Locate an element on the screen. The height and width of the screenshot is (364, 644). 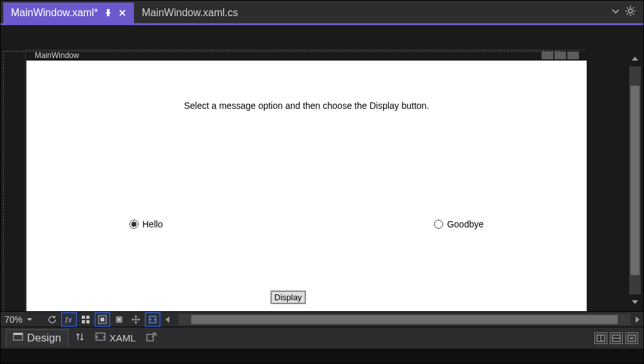
maximize-icon is located at coordinates (560, 55).